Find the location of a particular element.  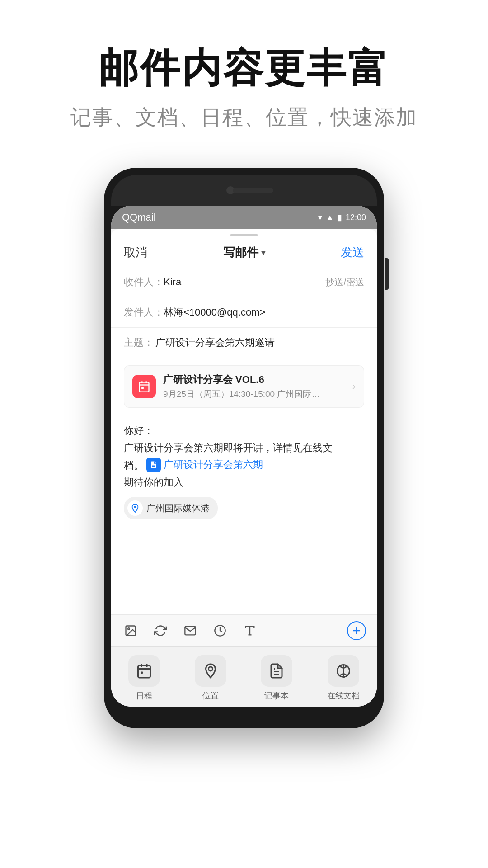

speaker-notch is located at coordinates (253, 190).